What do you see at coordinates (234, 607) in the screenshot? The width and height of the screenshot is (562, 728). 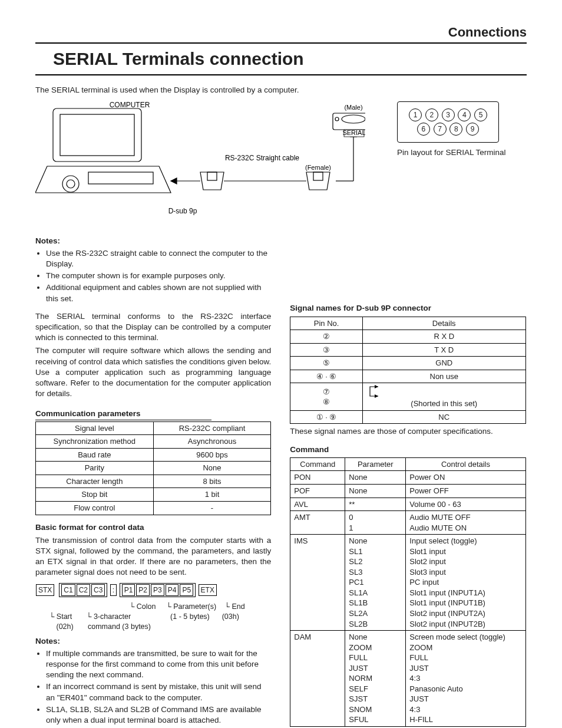 I see `lbl-end: End` at bounding box center [234, 607].